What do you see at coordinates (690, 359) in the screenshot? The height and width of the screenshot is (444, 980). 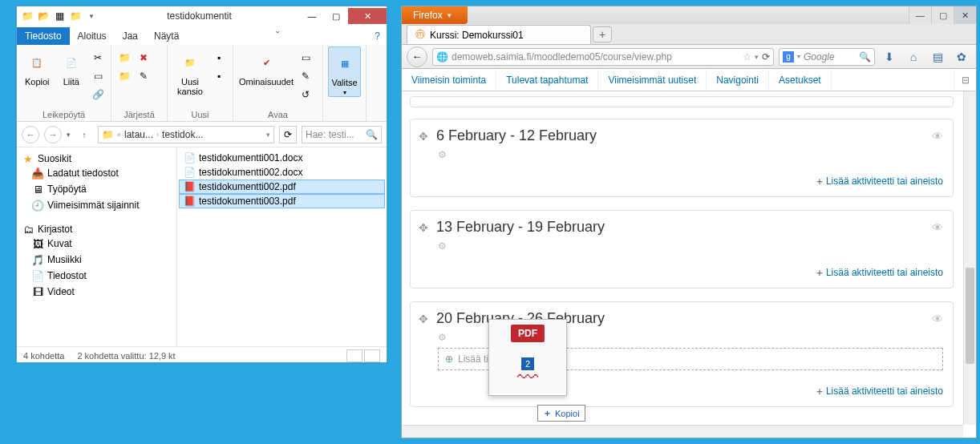 I see `file-dropzone: ⊕ Lisää tiedosto(t) tähän` at bounding box center [690, 359].